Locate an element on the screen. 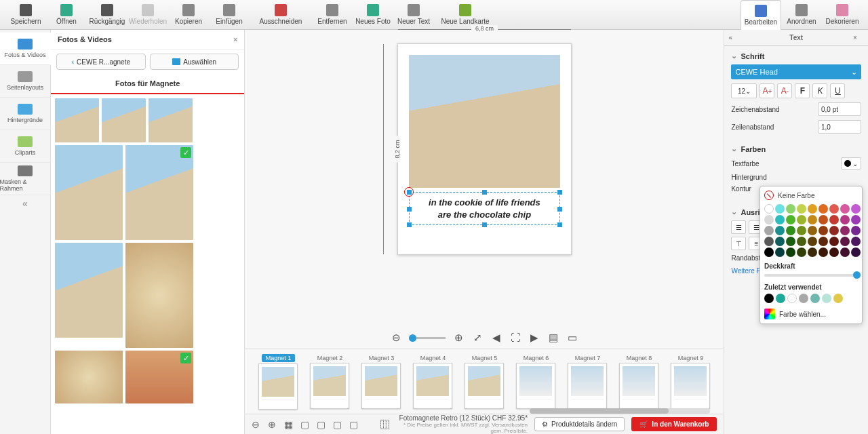 Image resolution: width=868 pixels, height=434 pixels. font-increase-icon: A+ is located at coordinates (767, 91).